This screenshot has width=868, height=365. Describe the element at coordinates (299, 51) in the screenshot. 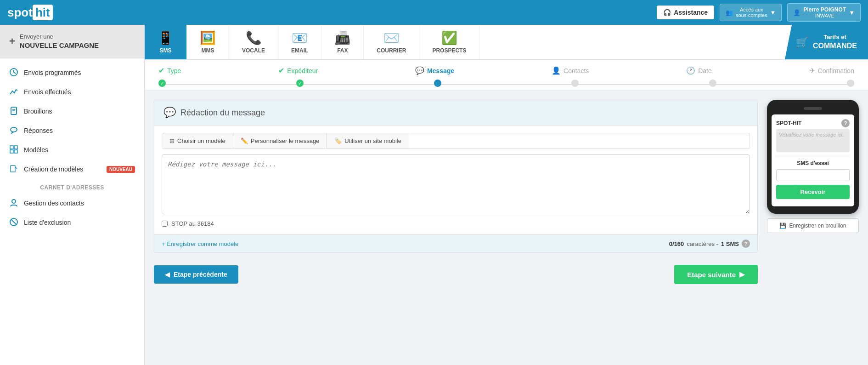

I see `email-label: EMAIL` at that location.